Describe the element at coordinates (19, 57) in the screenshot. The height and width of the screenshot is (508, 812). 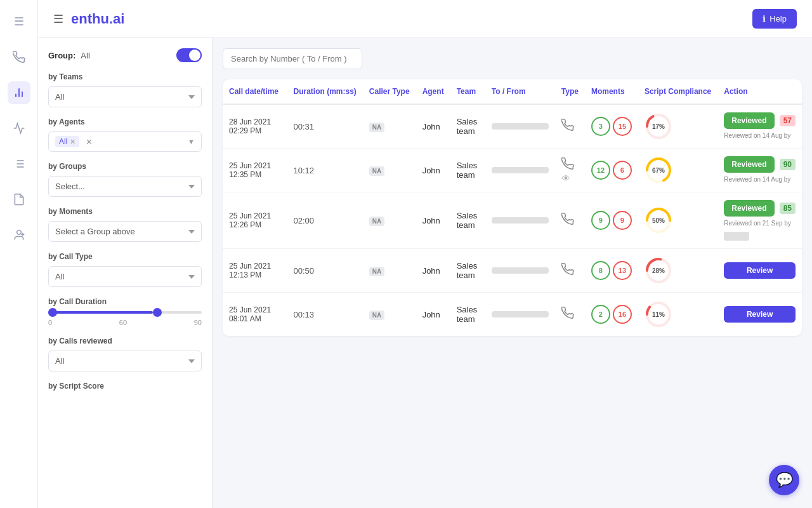
I see `sidebar-phone-icon` at that location.